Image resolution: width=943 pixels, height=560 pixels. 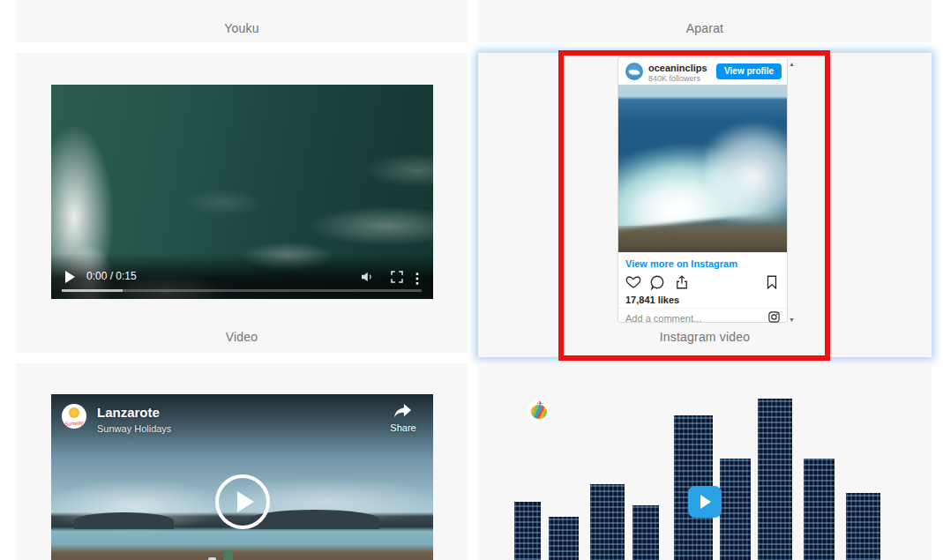 What do you see at coordinates (228, 556) in the screenshot?
I see `person` at bounding box center [228, 556].